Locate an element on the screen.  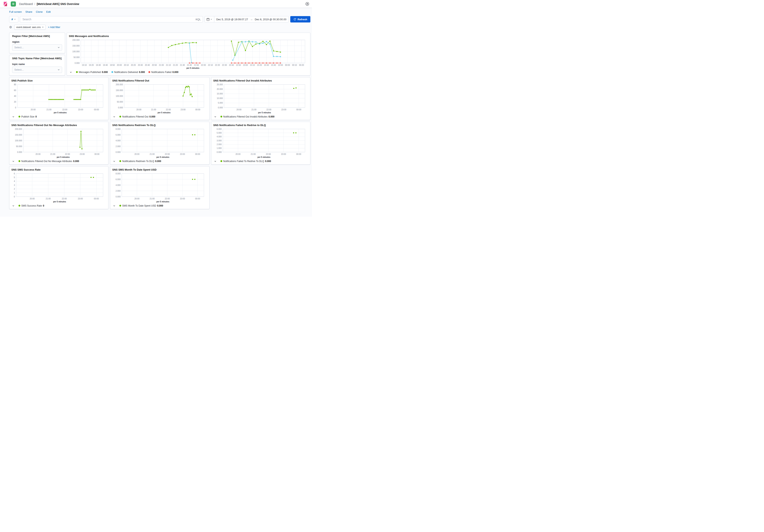
legend-item: SMS Month To Date Spent USD0.000 is located at coordinates (141, 206).